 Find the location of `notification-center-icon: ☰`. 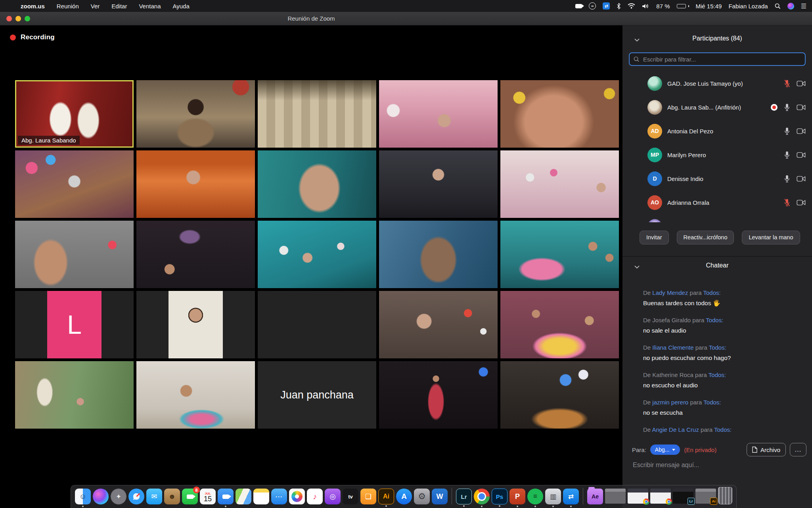

notification-center-icon: ☰ is located at coordinates (804, 6).